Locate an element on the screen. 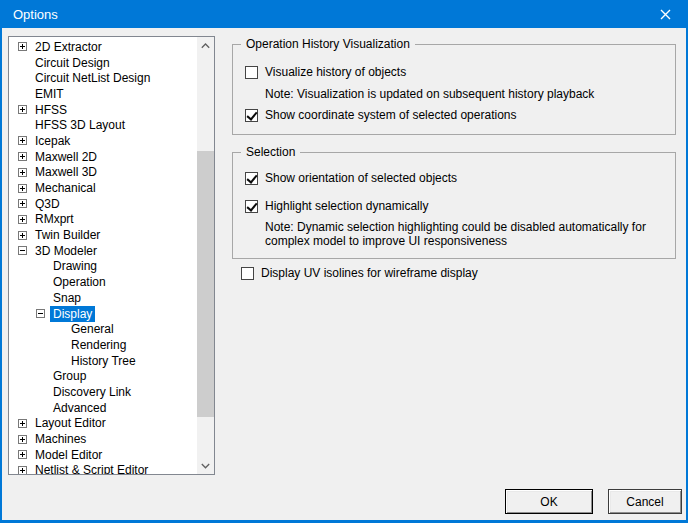  tree-item-label: General is located at coordinates (92, 329).